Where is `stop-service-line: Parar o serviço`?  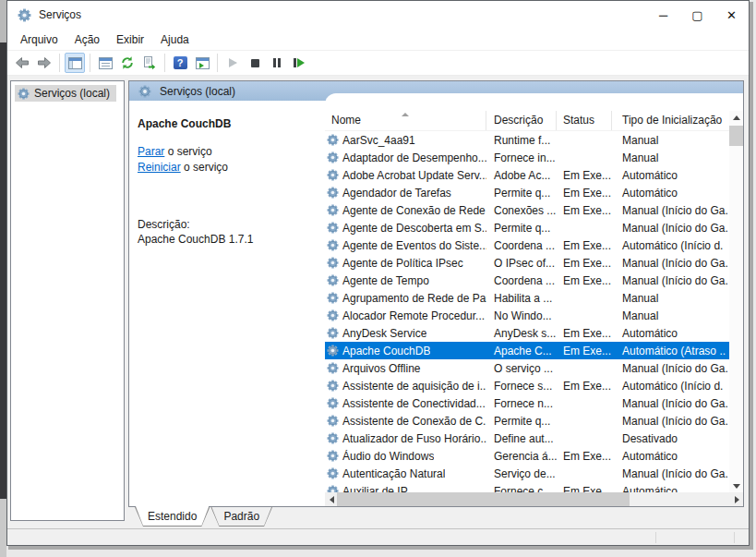
stop-service-line: Parar o serviço is located at coordinates (227, 151).